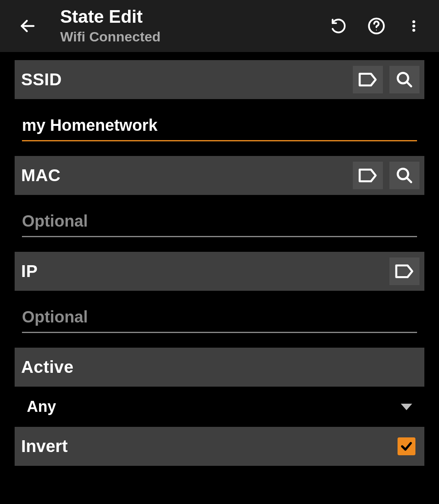 The width and height of the screenshot is (439, 504). I want to click on invert-label: Invert, so click(209, 446).